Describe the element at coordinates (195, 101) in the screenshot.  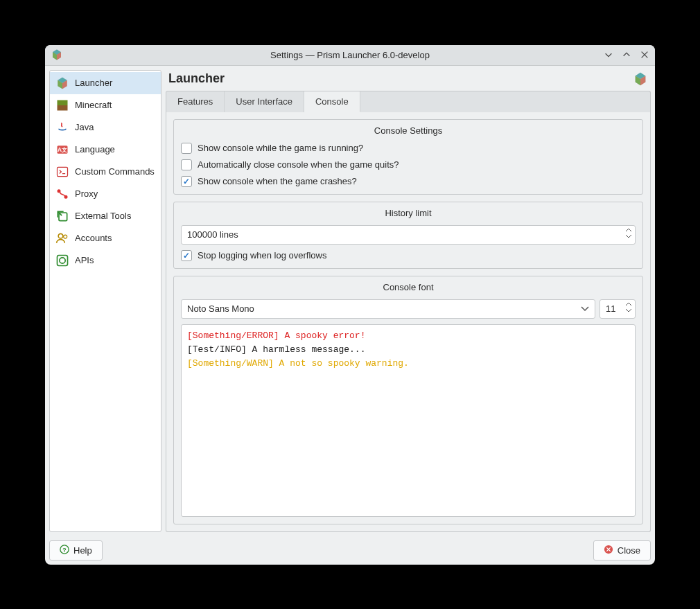
I see `tab-label: Features` at that location.